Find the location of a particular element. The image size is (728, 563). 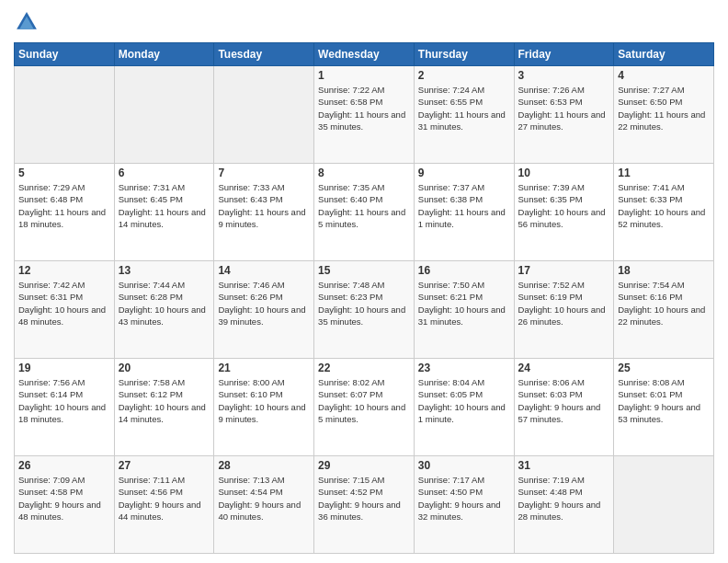

calendar-cell: 21Sunrise: 8:00 AMSunset: 6:10 PMDayligh… is located at coordinates (265, 408).